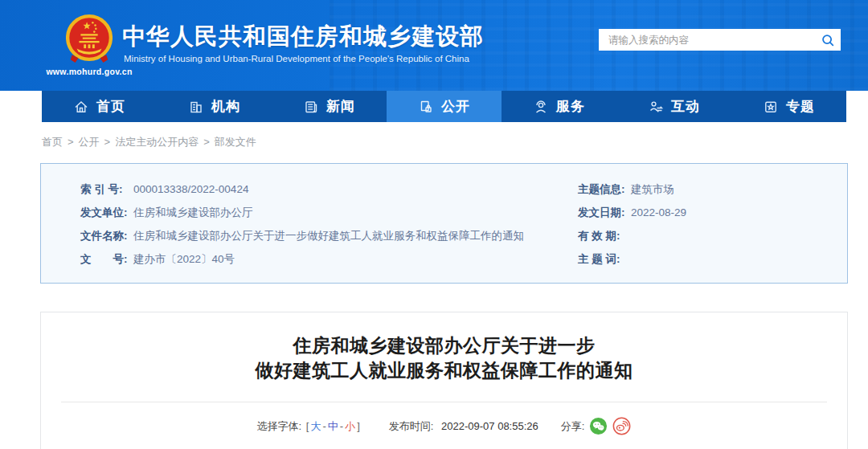 The height and width of the screenshot is (449, 868). What do you see at coordinates (184, 259) in the screenshot?
I see `meta-value: 建办市〔2022〕40号` at bounding box center [184, 259].